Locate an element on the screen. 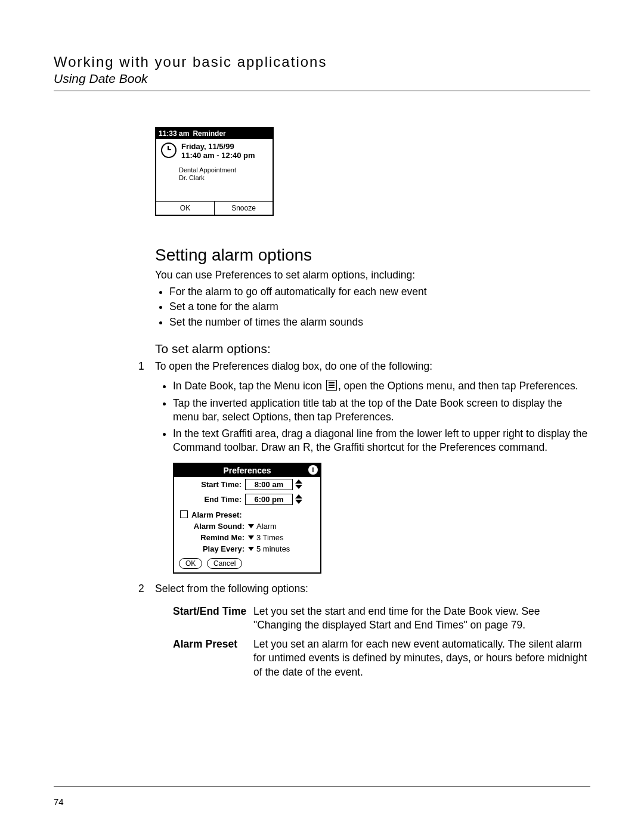 This screenshot has height=833, width=644. definition-row: Start/End Time Let you set the start and… is located at coordinates (382, 619).